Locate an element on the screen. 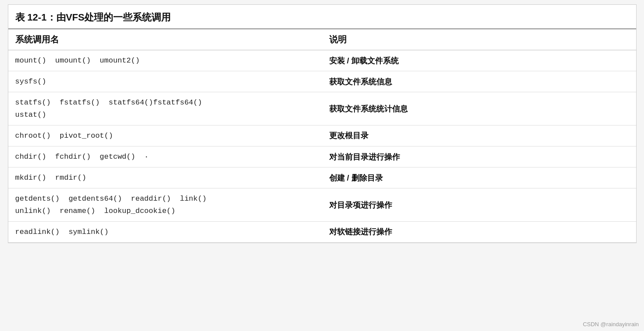 The height and width of the screenshot is (331, 644). watermark: CSDN @raindayinrain is located at coordinates (611, 324).